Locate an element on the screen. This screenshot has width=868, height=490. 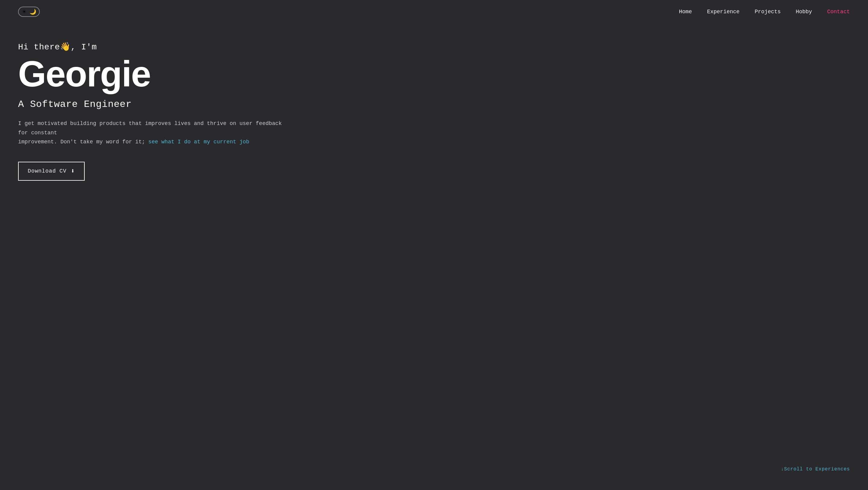
hero-name: Georgie is located at coordinates (211, 74).